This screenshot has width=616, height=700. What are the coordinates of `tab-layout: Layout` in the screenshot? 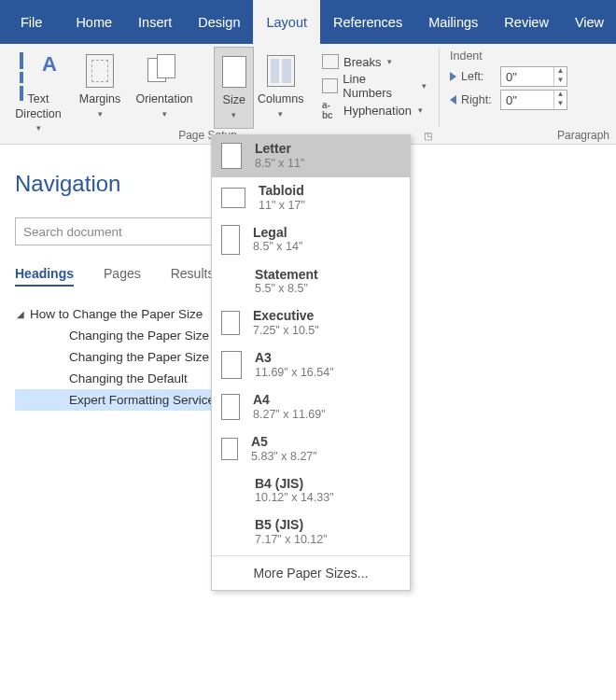 It's located at (287, 22).